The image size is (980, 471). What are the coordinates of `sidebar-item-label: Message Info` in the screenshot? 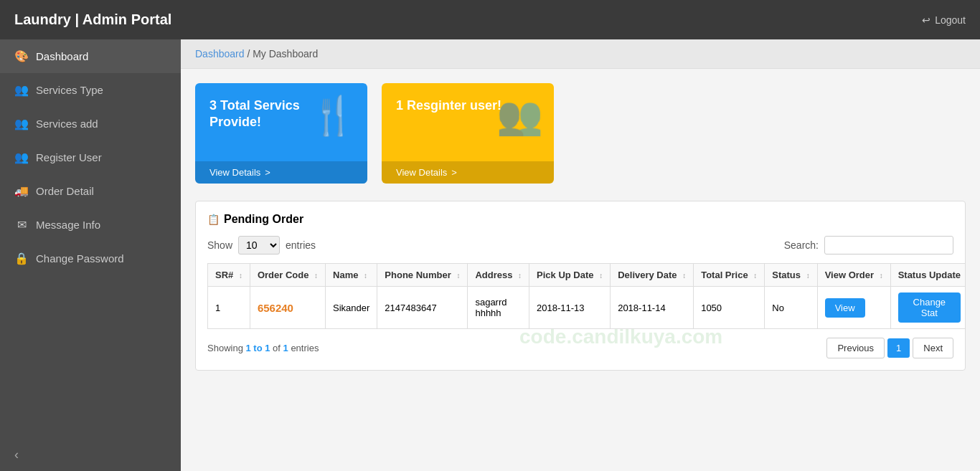 It's located at (68, 225).